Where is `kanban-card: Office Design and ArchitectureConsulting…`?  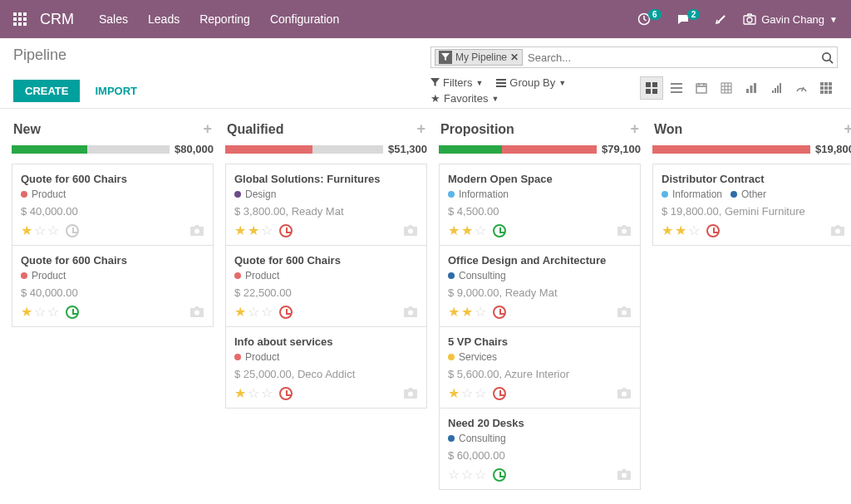
kanban-card: Office Design and ArchitectureConsulting… is located at coordinates (540, 286).